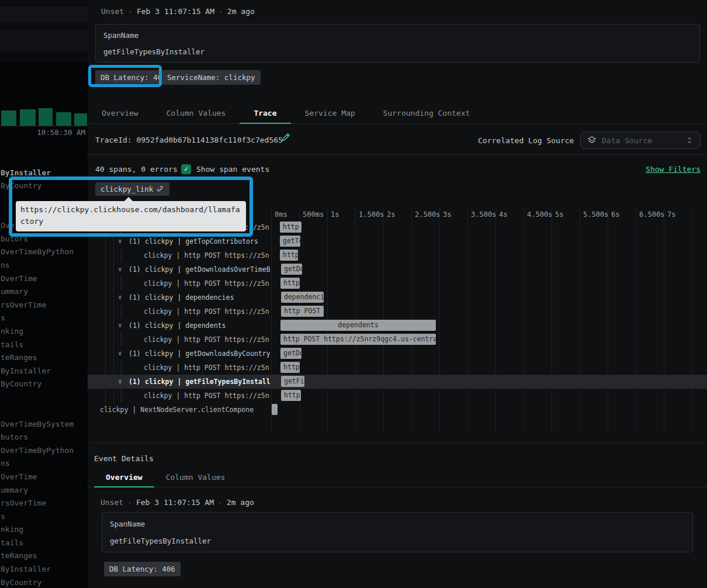 The width and height of the screenshot is (707, 588). I want to click on span-duration-bar: getTopContributors, so click(290, 241).